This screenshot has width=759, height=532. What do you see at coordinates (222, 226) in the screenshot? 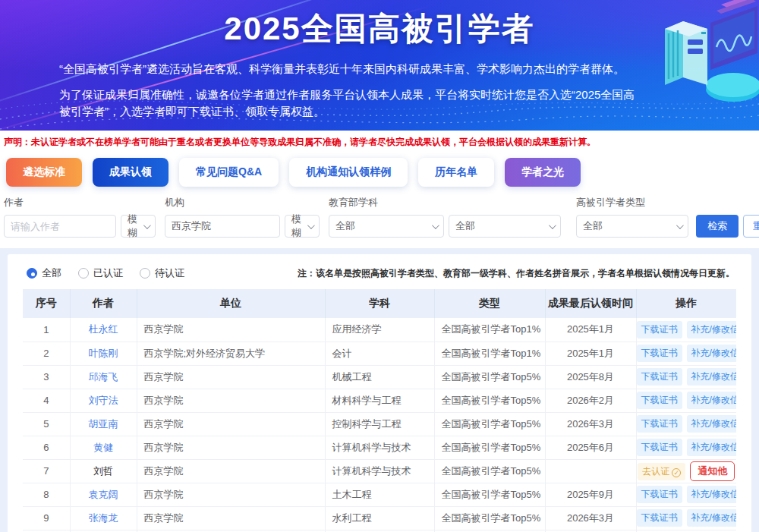
I see `org-input` at bounding box center [222, 226].